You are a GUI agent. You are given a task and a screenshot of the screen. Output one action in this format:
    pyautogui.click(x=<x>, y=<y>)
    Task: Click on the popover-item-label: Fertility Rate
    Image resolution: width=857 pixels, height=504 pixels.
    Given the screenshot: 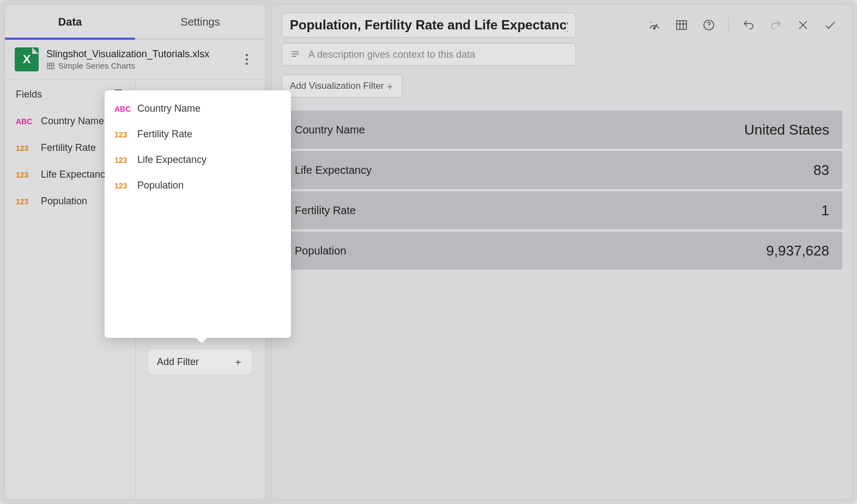 What is the action you would take?
    pyautogui.click(x=165, y=134)
    